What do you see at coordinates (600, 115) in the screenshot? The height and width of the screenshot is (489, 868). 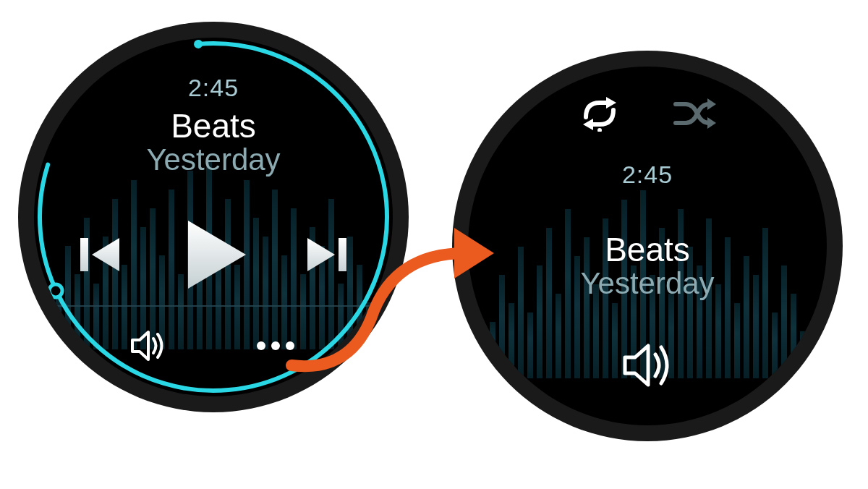 I see `repeat-button` at bounding box center [600, 115].